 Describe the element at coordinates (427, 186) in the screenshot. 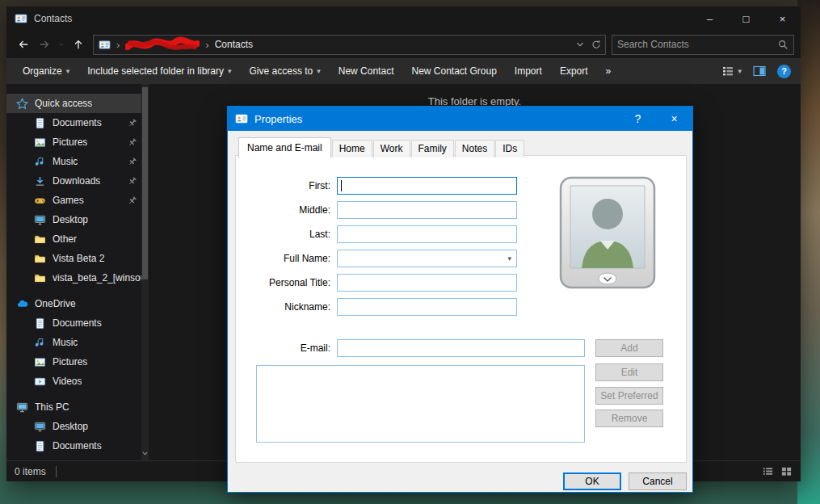

I see `first-input` at that location.